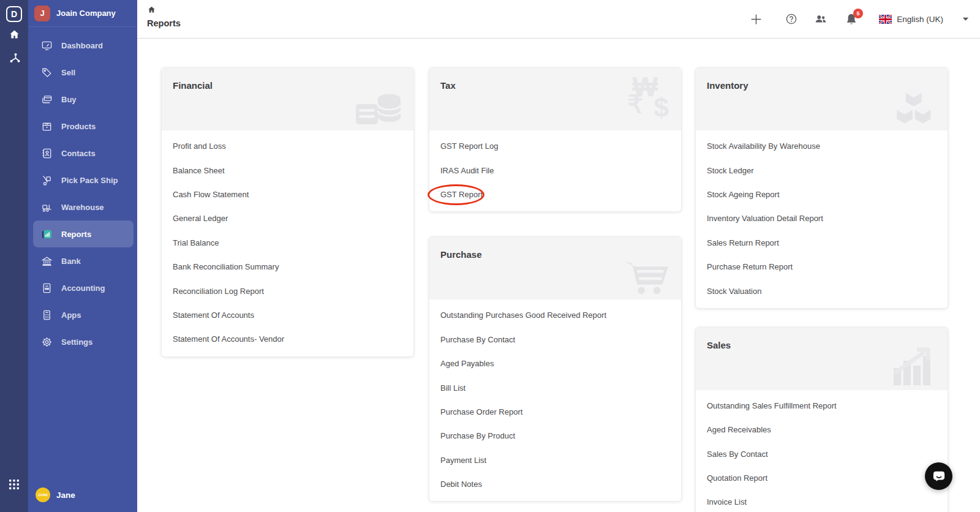 This screenshot has height=512, width=980. I want to click on sidebar-item-label: Accounting, so click(83, 288).